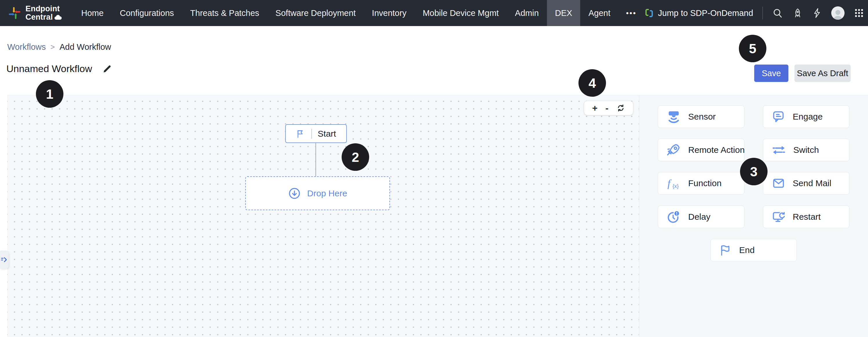  Describe the element at coordinates (670, 183) in the screenshot. I see `svg-text: f` at that location.